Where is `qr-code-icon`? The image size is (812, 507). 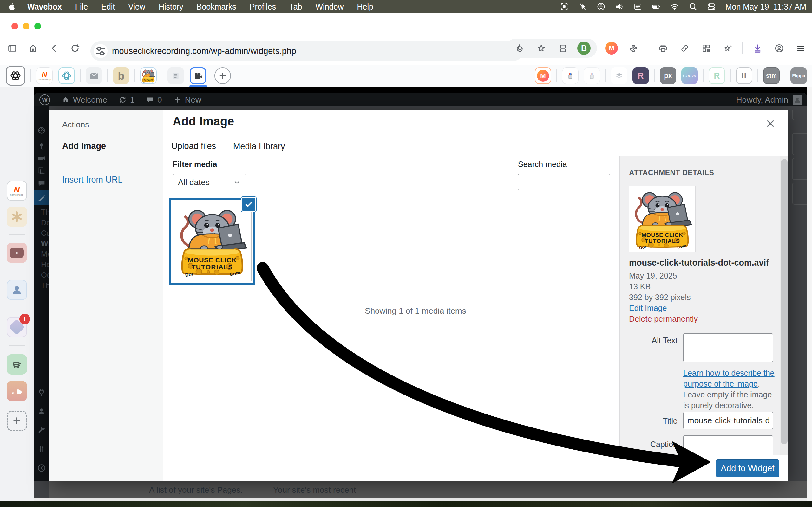
qr-code-icon is located at coordinates (706, 48).